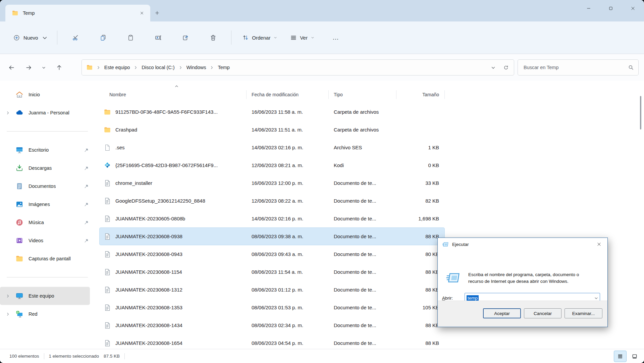  I want to click on sidebar-item-videos: Videos, so click(47, 241).